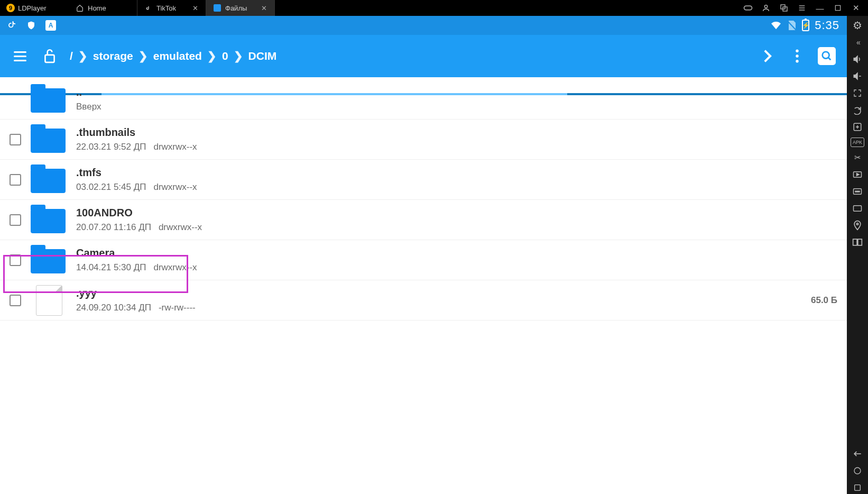 This screenshot has width=868, height=494. What do you see at coordinates (423, 25) in the screenshot?
I see `android-status-bar: A ⚡ 5:35` at bounding box center [423, 25].